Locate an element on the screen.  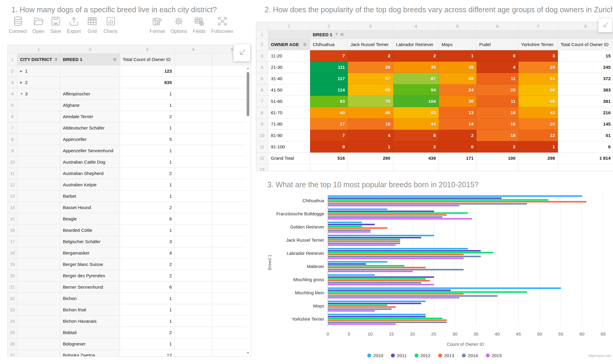
toolbar-fields-button: Fields is located at coordinates (199, 25).